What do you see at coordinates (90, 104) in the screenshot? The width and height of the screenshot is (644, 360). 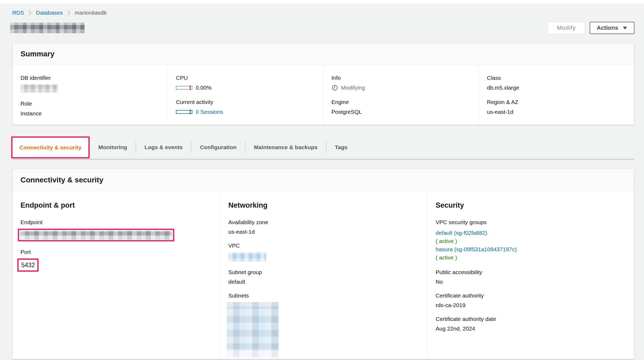 I see `role-label: Role` at bounding box center [90, 104].